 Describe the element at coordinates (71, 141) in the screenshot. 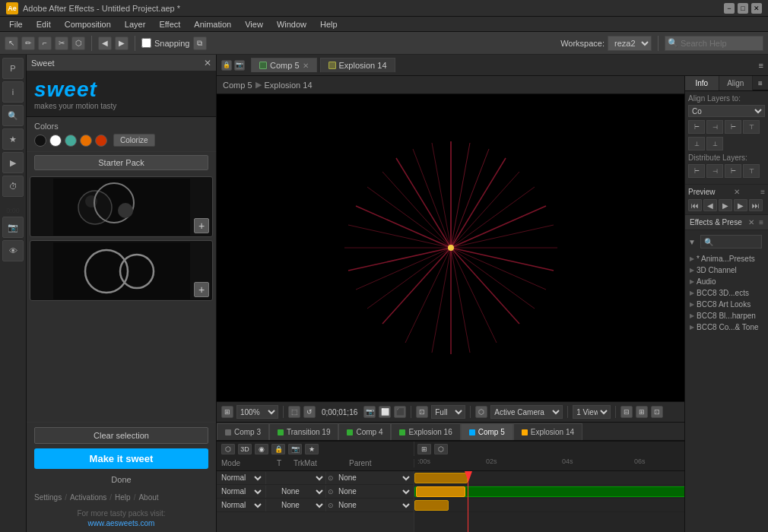

I see `swatch-green` at that location.